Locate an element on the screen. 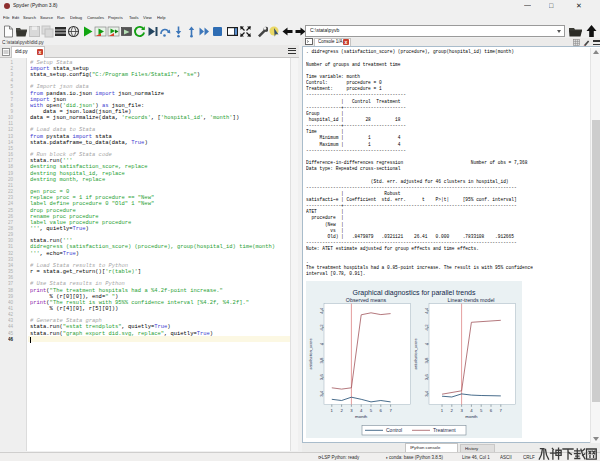 This screenshot has height=461, width=600. svg-text: Treatment is located at coordinates (444, 430).